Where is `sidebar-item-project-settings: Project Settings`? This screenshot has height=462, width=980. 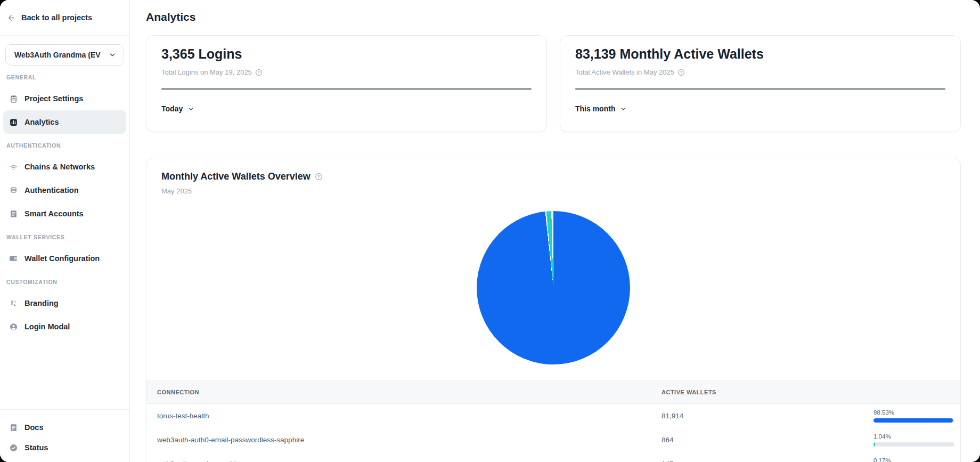
sidebar-item-project-settings: Project Settings is located at coordinates (65, 99).